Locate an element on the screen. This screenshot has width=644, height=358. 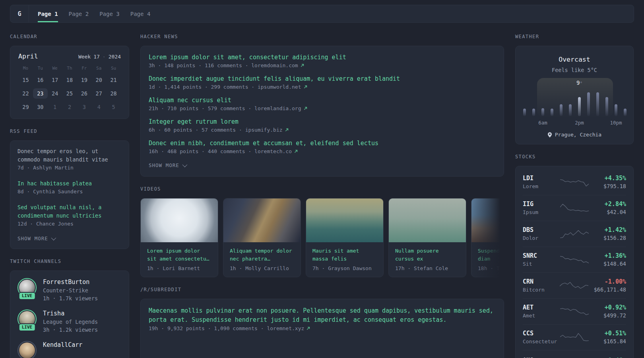
hackernews-item-title: Integer eget rutrum lorem is located at coordinates (322, 122).